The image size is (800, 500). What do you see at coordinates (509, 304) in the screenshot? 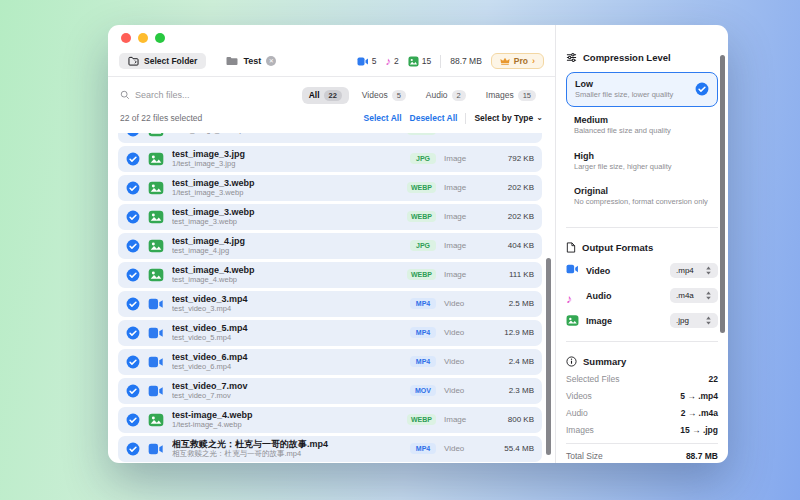
I see `file-size: 2.5 MB` at bounding box center [509, 304].